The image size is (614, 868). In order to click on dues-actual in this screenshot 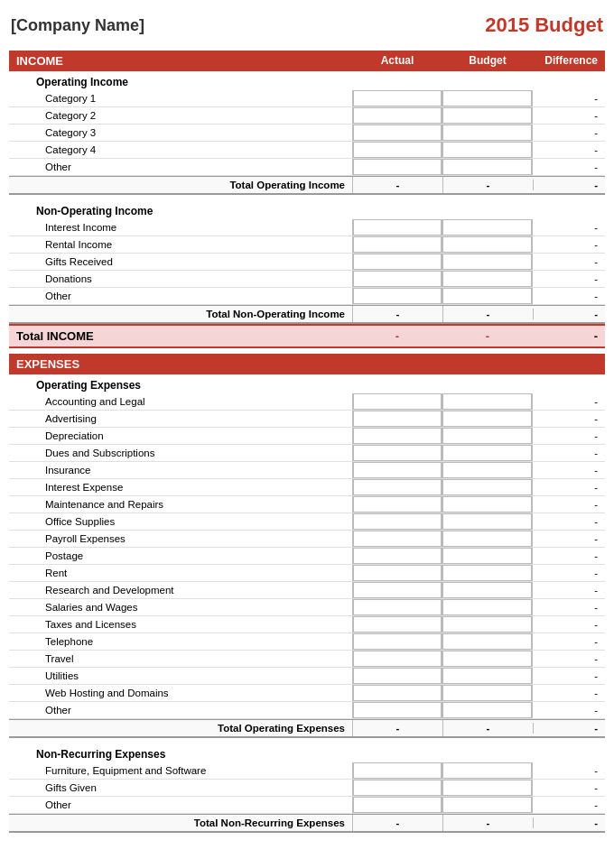, I will do `click(397, 453)`.